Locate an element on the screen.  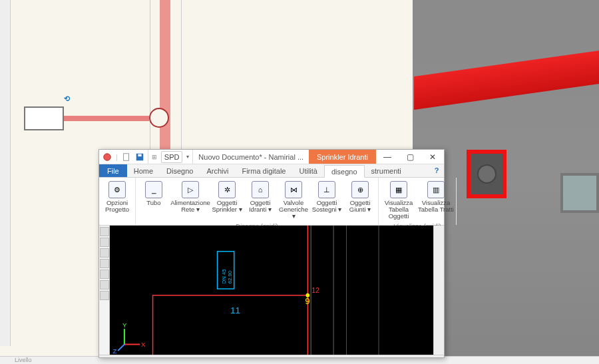
ribbon-group-disegno: ⎯ Tubo ▷ Alimentazione Rete ▾ ✲ Oggetti … is located at coordinates (257, 201).